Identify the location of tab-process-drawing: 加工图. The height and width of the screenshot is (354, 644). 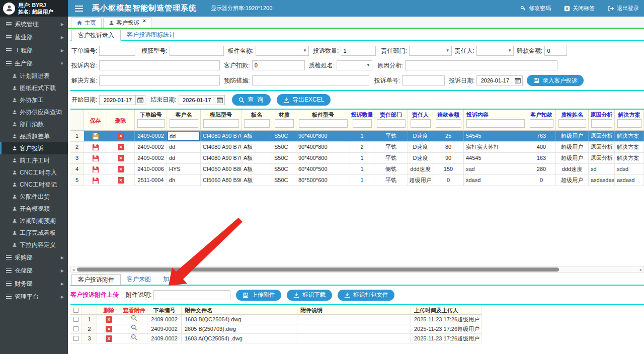
(172, 279).